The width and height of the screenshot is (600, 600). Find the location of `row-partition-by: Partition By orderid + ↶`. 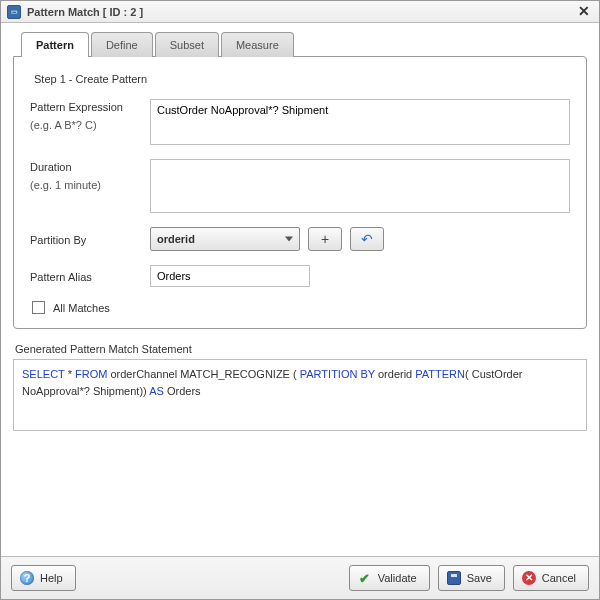

row-partition-by: Partition By orderid + ↶ is located at coordinates (300, 239).